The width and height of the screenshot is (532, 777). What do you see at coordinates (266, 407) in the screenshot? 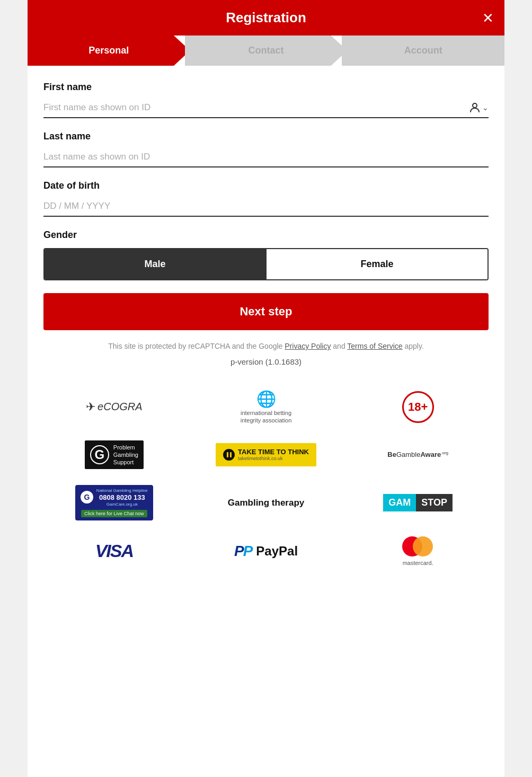
I see `logos-row-1: ✈ eCOGRA 🌐 international betting integri…` at bounding box center [266, 407].